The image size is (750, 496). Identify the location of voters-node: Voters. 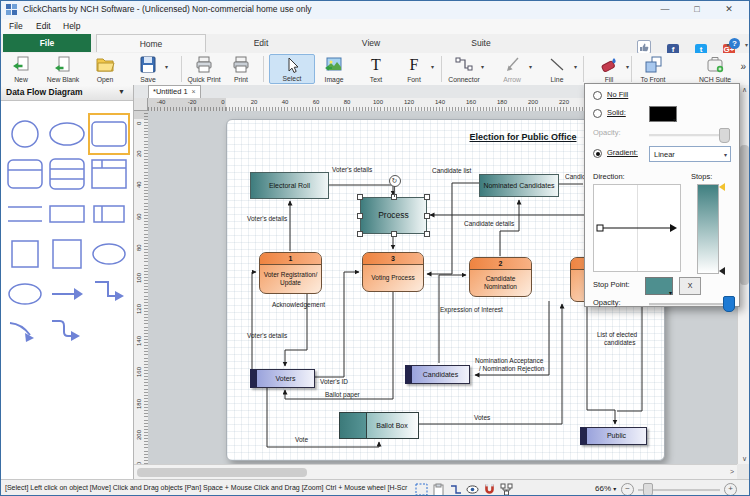
(282, 378).